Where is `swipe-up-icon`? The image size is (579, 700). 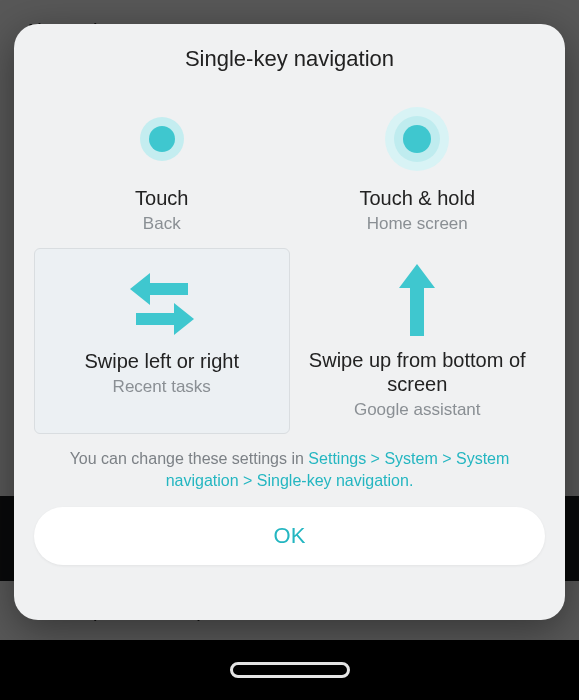 swipe-up-icon is located at coordinates (418, 301).